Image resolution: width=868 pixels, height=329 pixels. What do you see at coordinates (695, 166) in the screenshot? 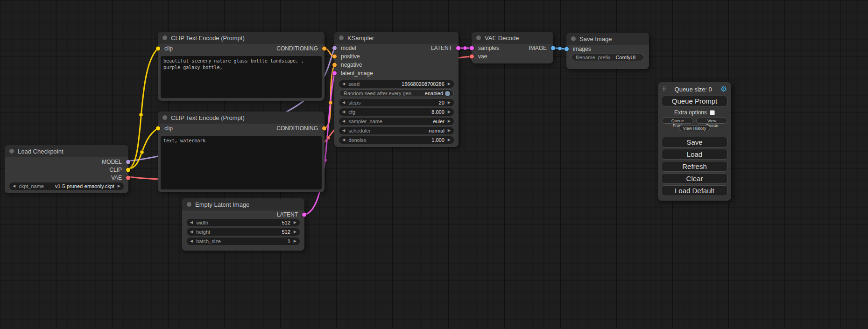
I see `refresh-button: Refresh` at bounding box center [695, 166].